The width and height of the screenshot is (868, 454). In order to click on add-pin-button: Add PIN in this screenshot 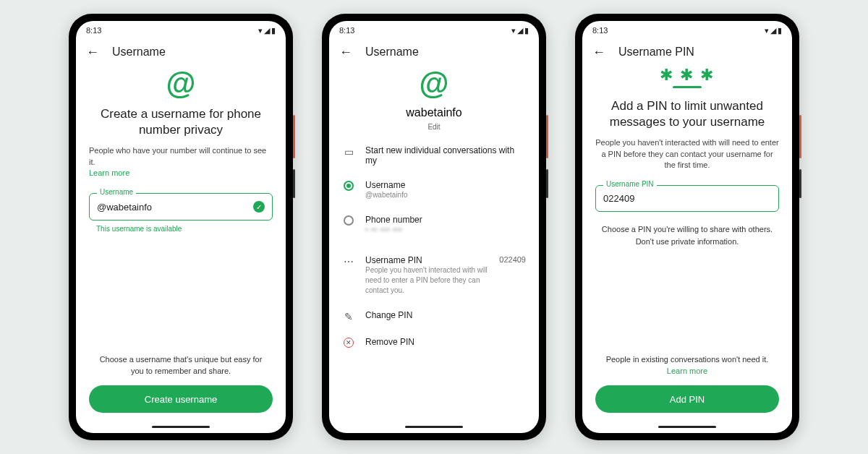, I will do `click(687, 399)`.